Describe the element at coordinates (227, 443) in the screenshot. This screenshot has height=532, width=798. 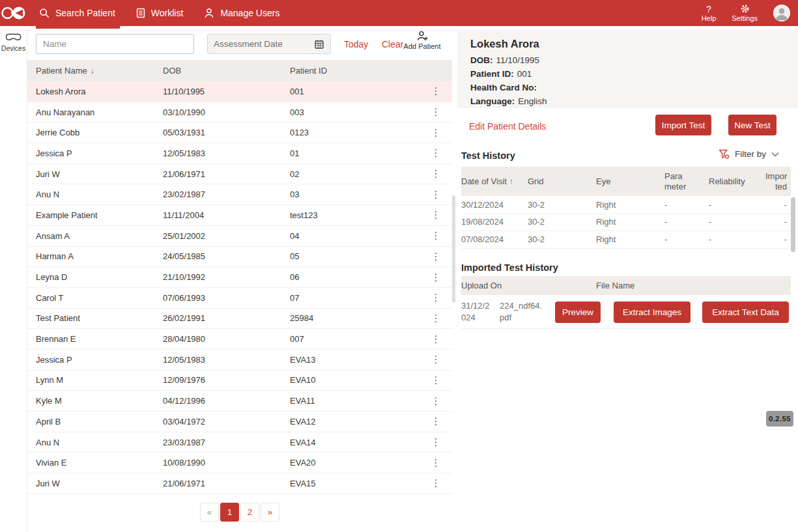
I see `dob-cell: 23/03/1987` at that location.